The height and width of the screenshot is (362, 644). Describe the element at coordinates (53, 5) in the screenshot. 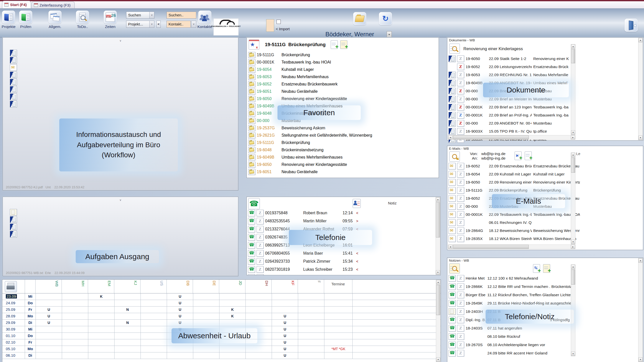

I see `app-tab: Zeiterfassung (F3)` at that location.